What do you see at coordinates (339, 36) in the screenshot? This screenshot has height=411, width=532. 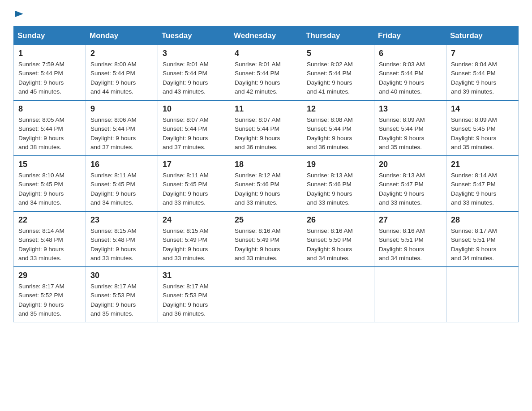 I see `day-header-thursday: Thursday` at bounding box center [339, 36].